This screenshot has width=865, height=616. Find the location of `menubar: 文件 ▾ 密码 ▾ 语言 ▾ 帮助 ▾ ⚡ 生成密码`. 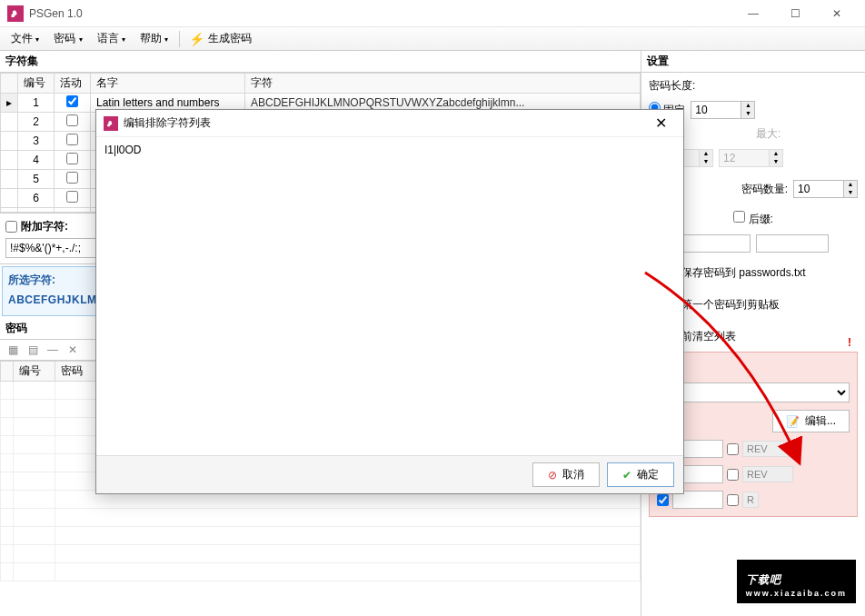

menubar: 文件 ▾ 密码 ▾ 语言 ▾ 帮助 ▾ ⚡ 生成密码 is located at coordinates (432, 39).